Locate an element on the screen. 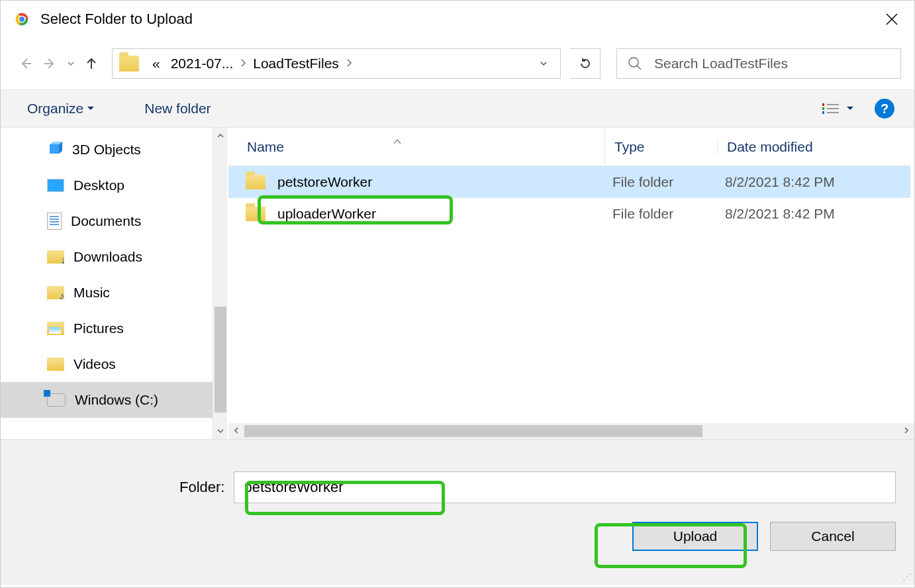  cancel-label: Cancel is located at coordinates (833, 536).